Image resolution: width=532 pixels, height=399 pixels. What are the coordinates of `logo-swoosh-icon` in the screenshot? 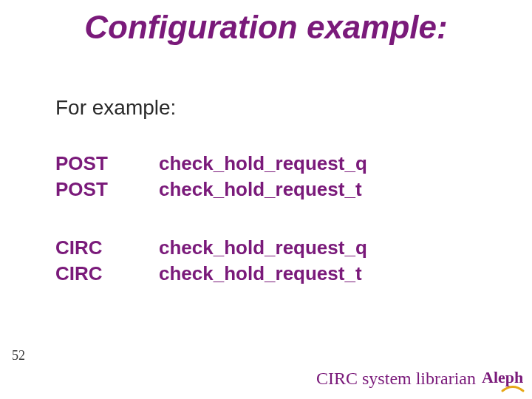 It's located at (513, 389).